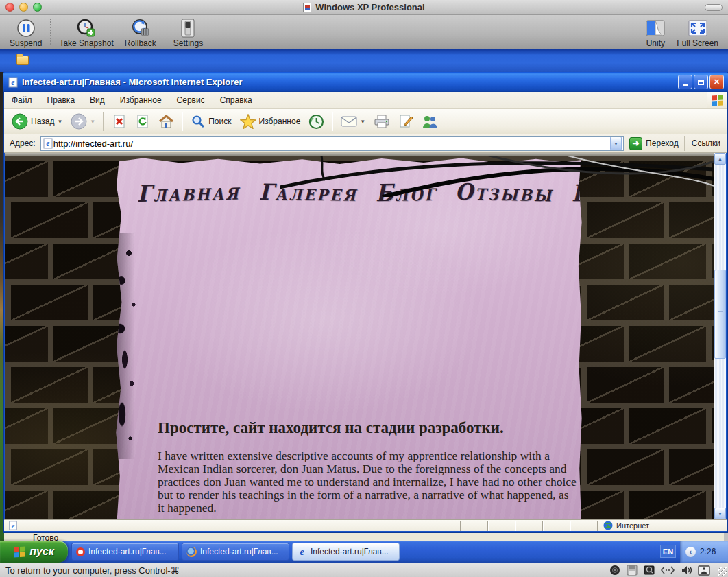 The height and width of the screenshot is (577, 728). What do you see at coordinates (191, 100) in the screenshot?
I see `menu-tools: Сервис` at bounding box center [191, 100].